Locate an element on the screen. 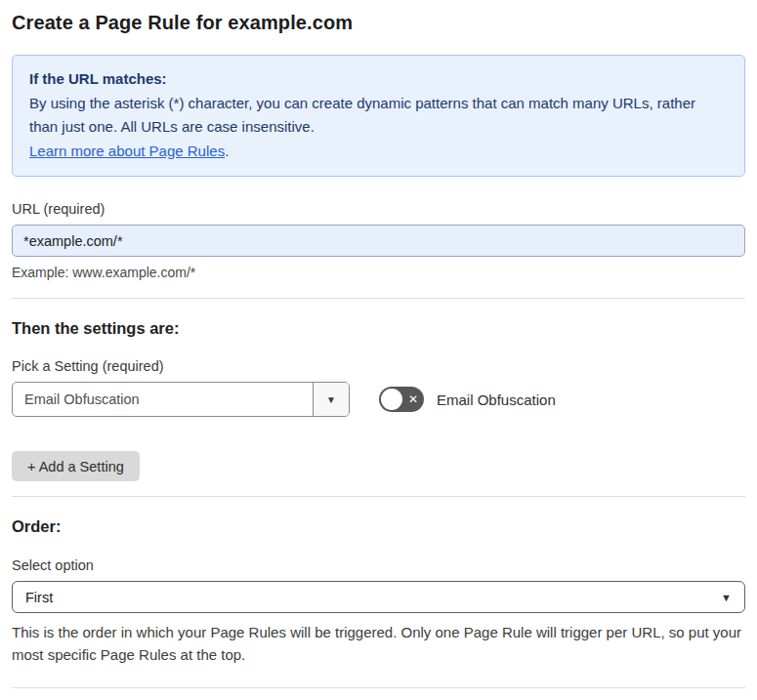 This screenshot has height=700, width=757. order-section-heading: Order: is located at coordinates (379, 527).